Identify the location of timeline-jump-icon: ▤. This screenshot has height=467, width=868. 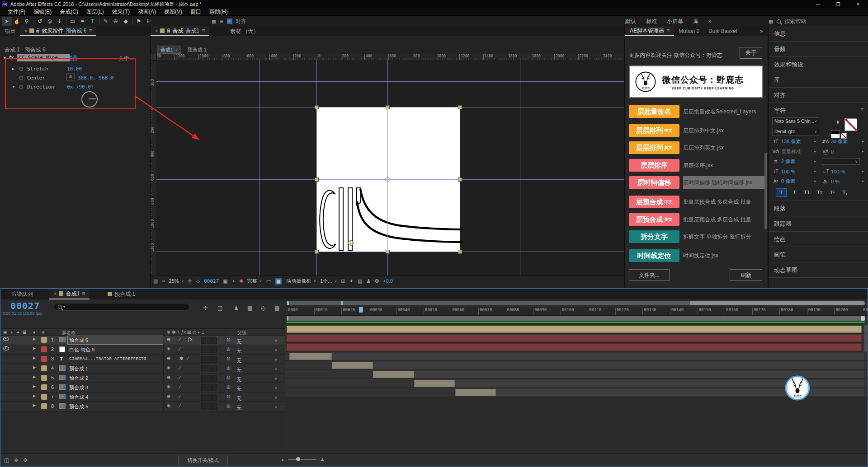
(360, 281).